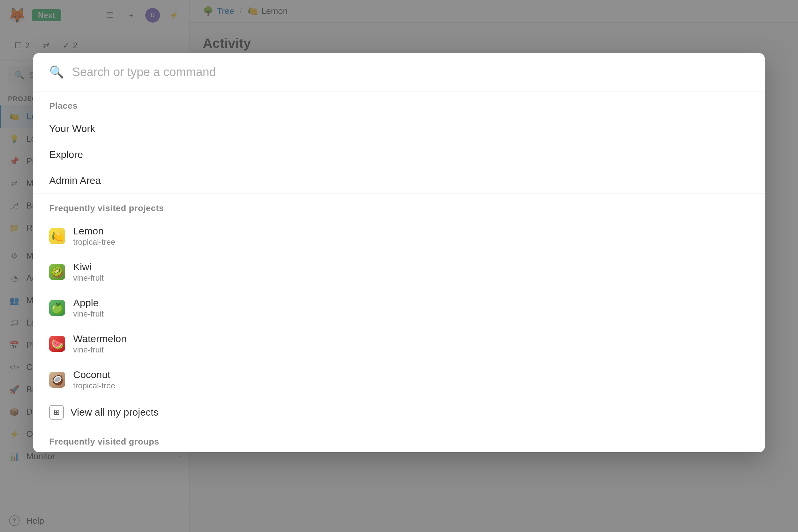  What do you see at coordinates (89, 272) in the screenshot?
I see `kiwi-project-info: Kiwi vine-fruit` at bounding box center [89, 272].